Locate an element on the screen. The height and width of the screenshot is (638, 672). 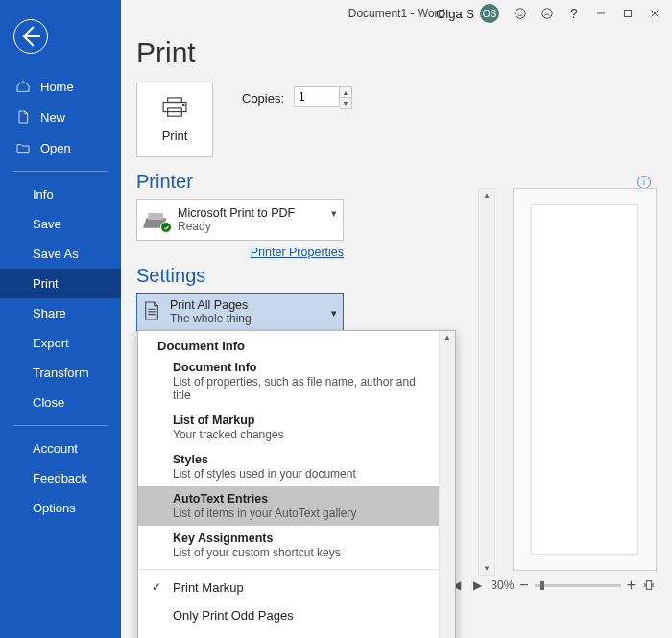
sidebar-item-new: New is located at coordinates (60, 117).